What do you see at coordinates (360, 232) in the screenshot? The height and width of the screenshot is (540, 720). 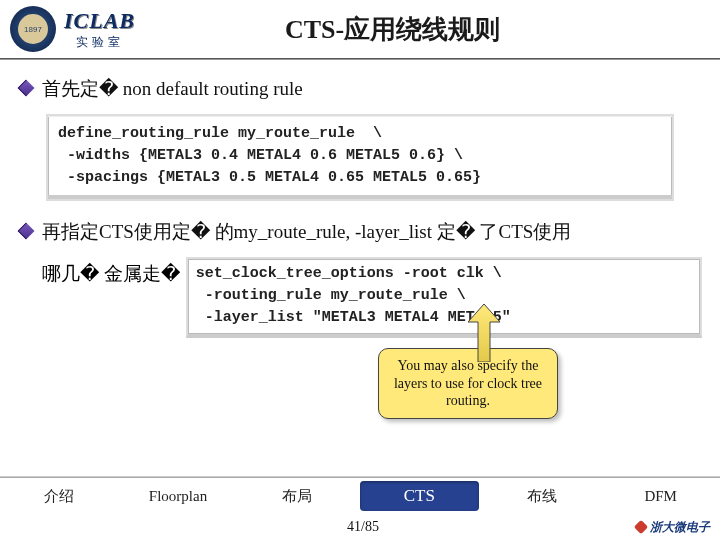 I see `bullet-2: 再指定CTS使用定� 的my_route_rule, -layer_list 定…` at bounding box center [360, 232].